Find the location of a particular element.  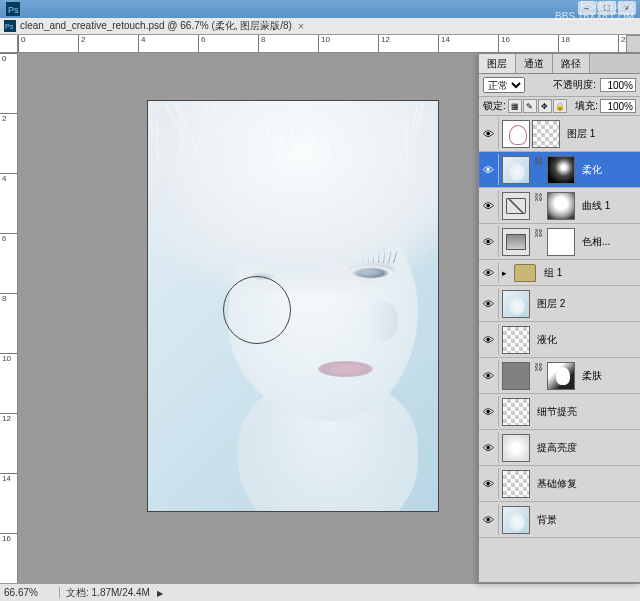

layer-row: 👁图层 1 is located at coordinates (560, 134).